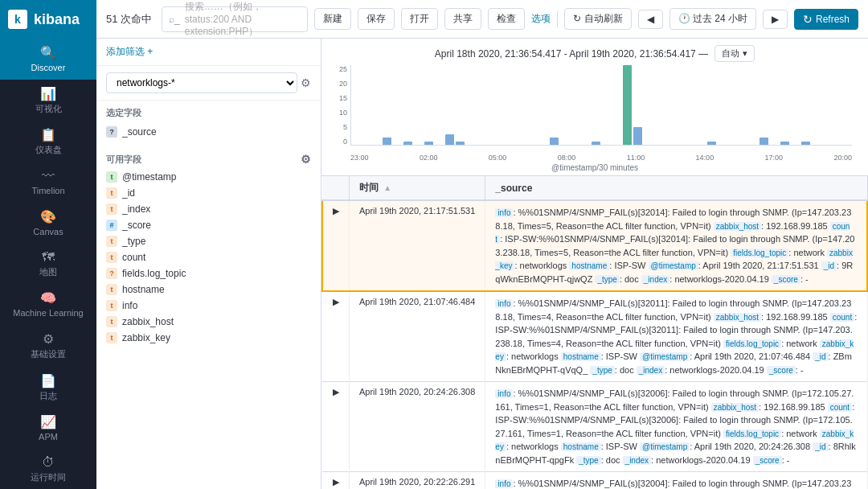  I want to click on field-name: _type, so click(133, 241).